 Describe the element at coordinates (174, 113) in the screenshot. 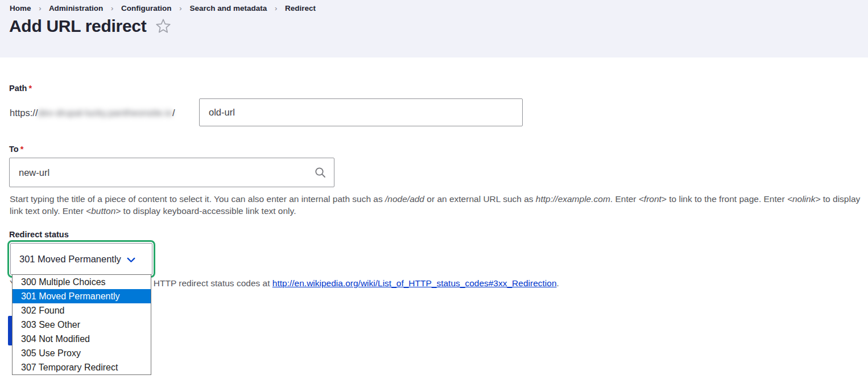

I see `url-slash-text: /` at that location.